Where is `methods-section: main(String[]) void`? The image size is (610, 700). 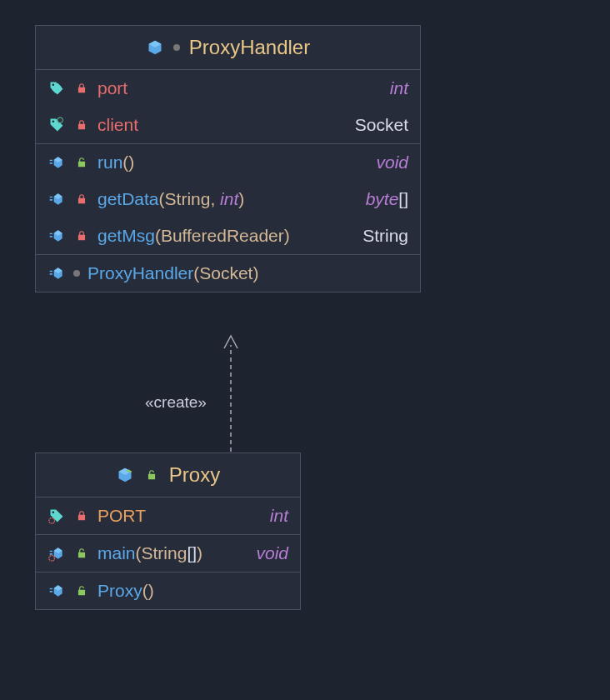
methods-section: main(String[]) void is located at coordinates (168, 553).